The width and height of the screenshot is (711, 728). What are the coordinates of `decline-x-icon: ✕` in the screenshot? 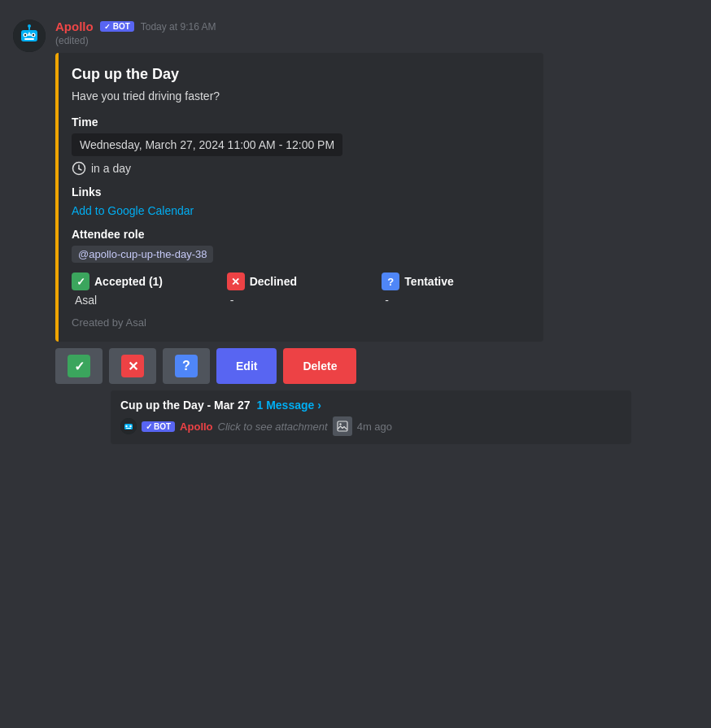 It's located at (133, 366).